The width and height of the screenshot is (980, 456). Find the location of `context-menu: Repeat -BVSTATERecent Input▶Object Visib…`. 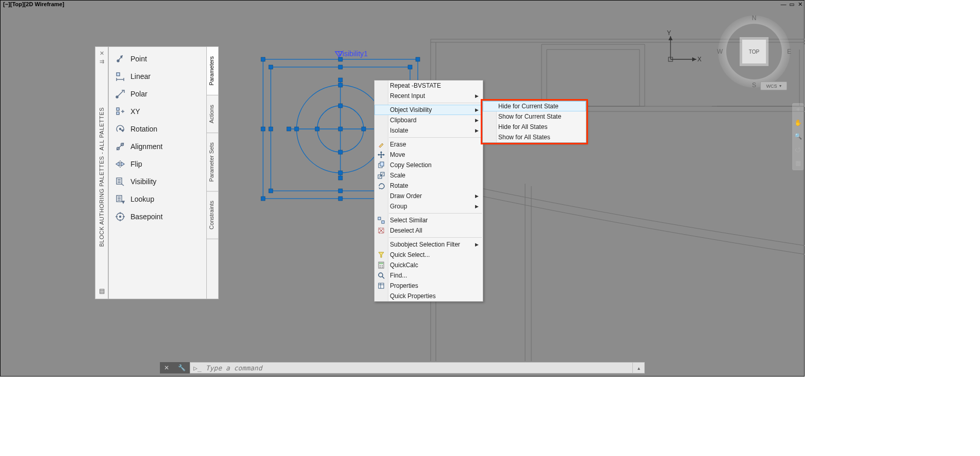

context-menu: Repeat -BVSTATERecent Input▶Object Visib… is located at coordinates (429, 191).